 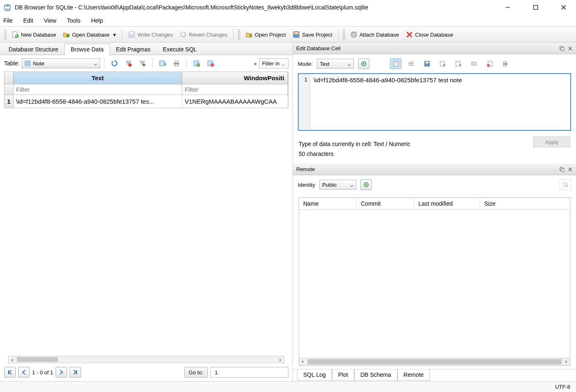 I want to click on close-button, so click(x=564, y=7).